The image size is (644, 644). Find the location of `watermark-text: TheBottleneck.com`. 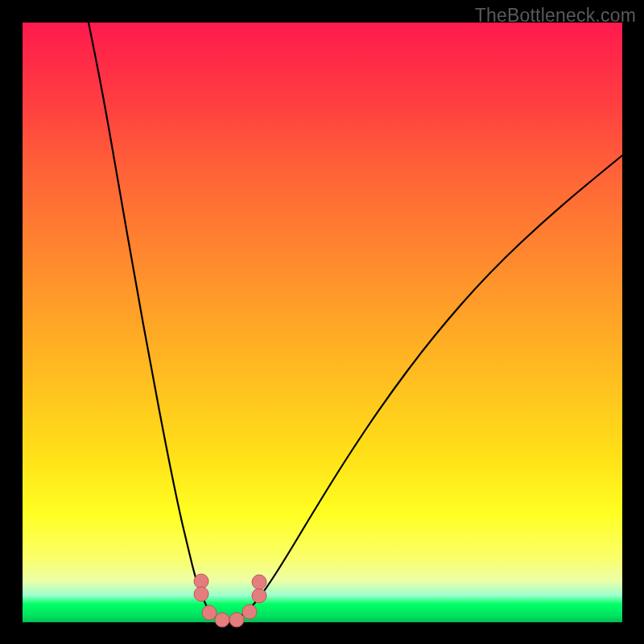

watermark-text: TheBottleneck.com is located at coordinates (555, 16).